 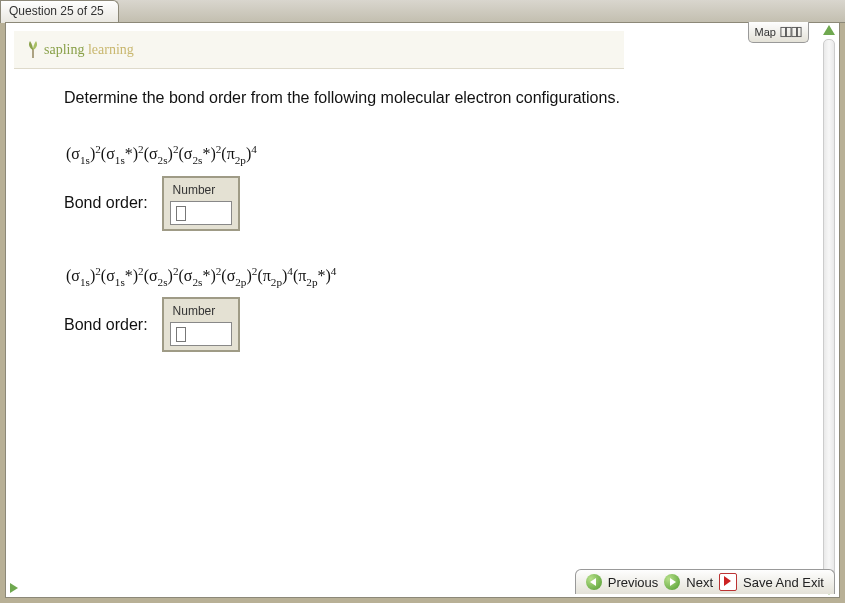 I want to click on brand-word-2: learning, so click(x=111, y=50).